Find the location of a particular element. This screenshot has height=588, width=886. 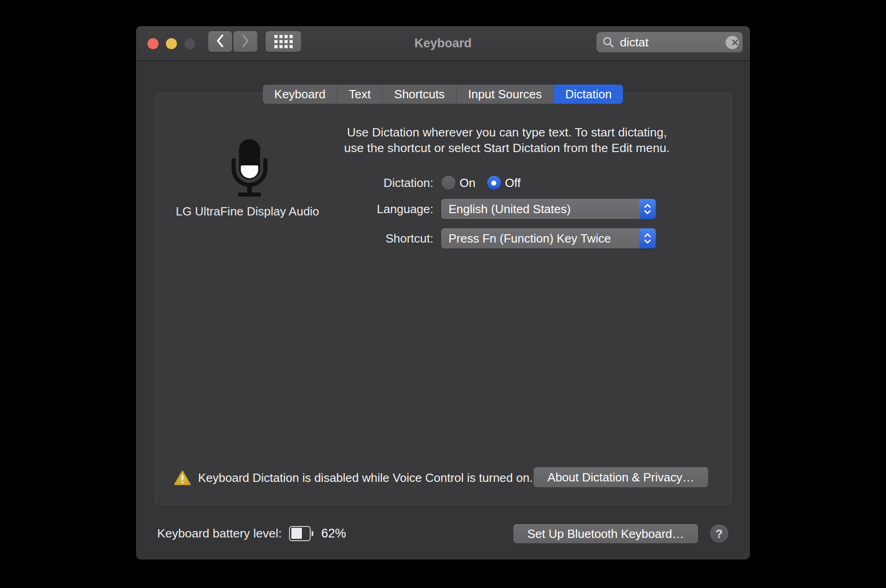

battery-icon is located at coordinates (301, 534).